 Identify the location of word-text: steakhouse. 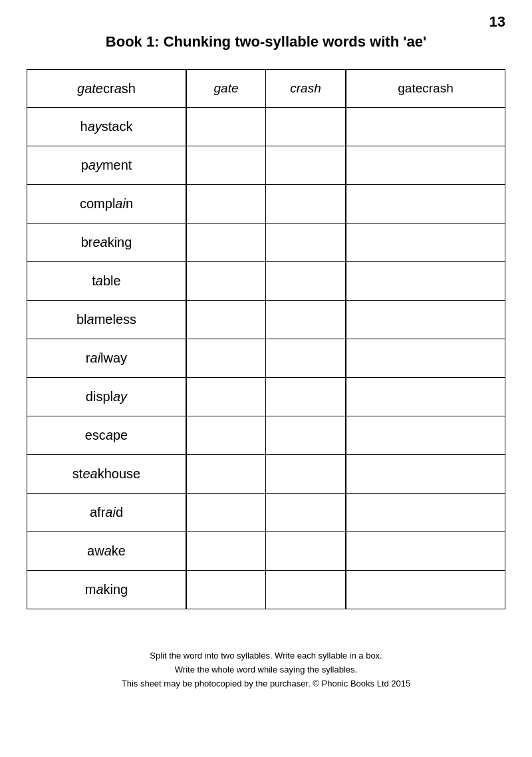
(106, 474).